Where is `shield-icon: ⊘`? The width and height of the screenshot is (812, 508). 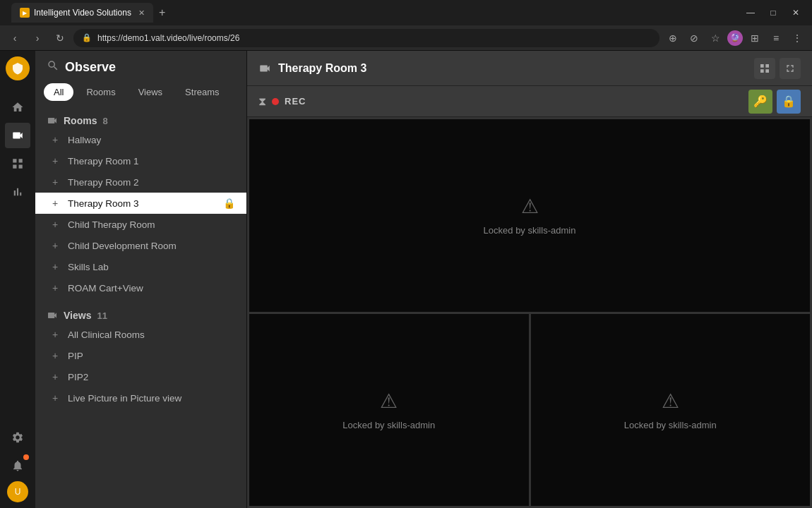
shield-icon: ⊘ is located at coordinates (694, 38).